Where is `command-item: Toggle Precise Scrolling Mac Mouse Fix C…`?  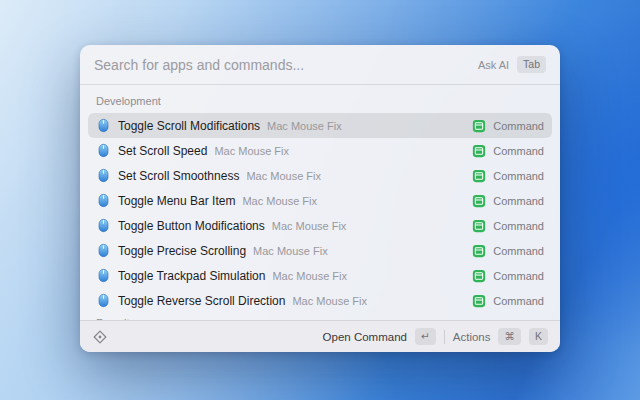 command-item: Toggle Precise Scrolling Mac Mouse Fix C… is located at coordinates (320, 250).